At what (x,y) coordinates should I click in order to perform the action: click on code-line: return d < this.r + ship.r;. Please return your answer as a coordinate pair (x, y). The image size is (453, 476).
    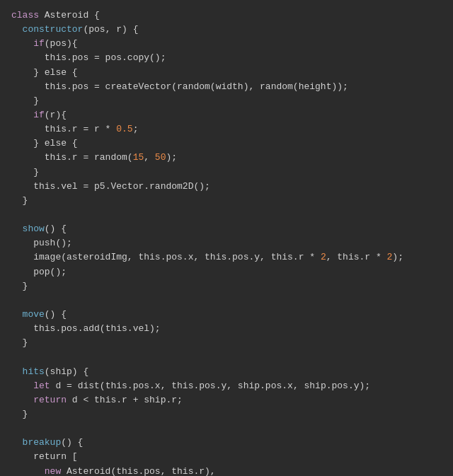
    Looking at the image, I should click on (226, 400).